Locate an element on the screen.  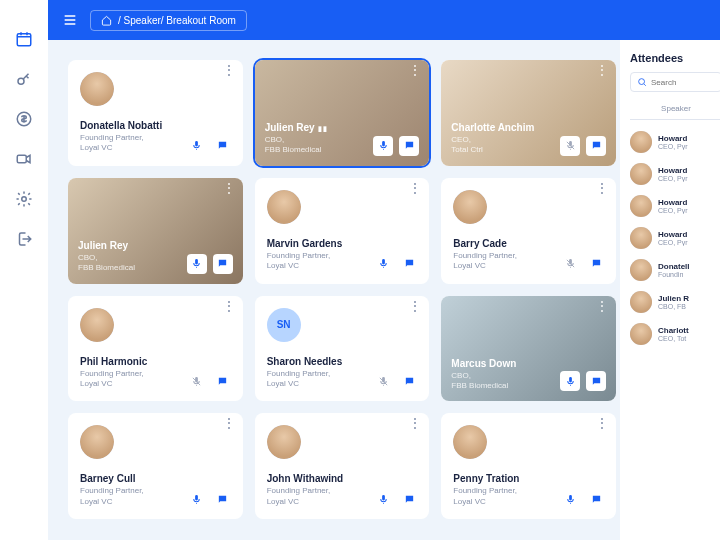
attendee-item: Julien RCBO, FB is located at coordinates (675, 302).